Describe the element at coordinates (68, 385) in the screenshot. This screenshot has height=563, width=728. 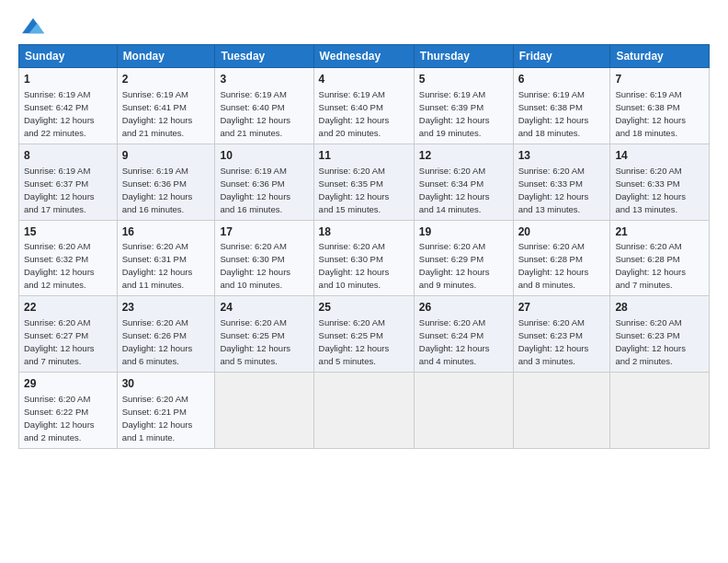
I see `day-number: 29` at that location.